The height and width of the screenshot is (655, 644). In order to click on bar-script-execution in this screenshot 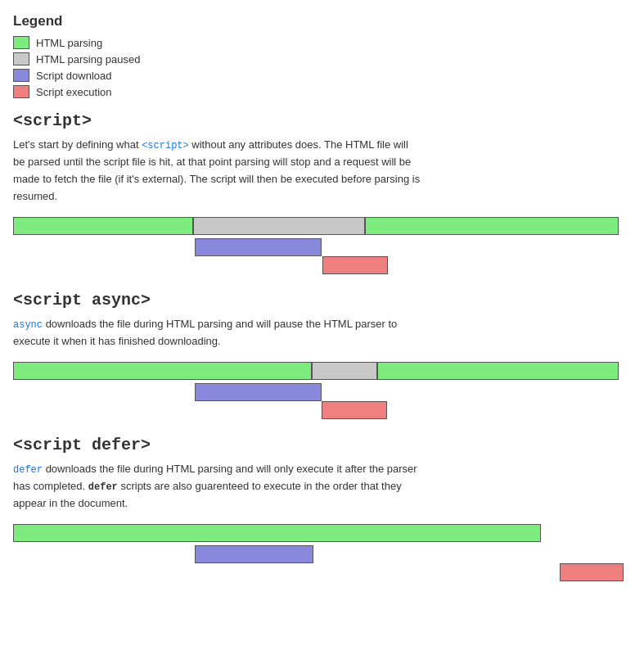, I will do `click(355, 265)`.